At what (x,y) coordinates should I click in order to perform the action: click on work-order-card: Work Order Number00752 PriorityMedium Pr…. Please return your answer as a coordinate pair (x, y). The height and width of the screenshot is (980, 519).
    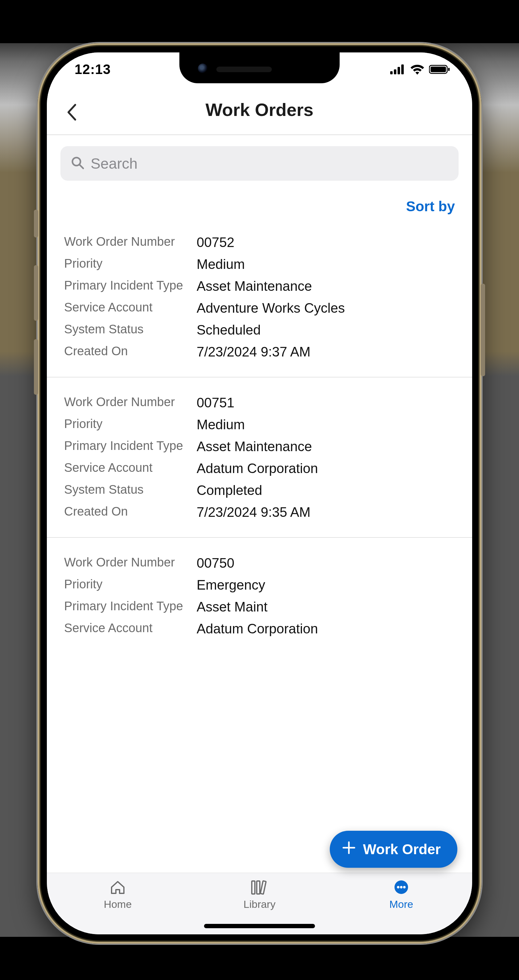
    Looking at the image, I should click on (259, 301).